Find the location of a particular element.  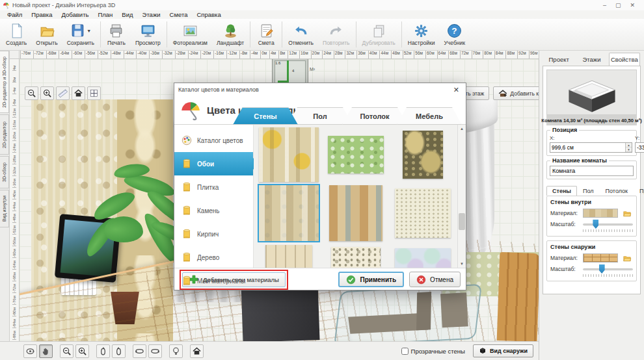

scale-slider-inside is located at coordinates (608, 224).